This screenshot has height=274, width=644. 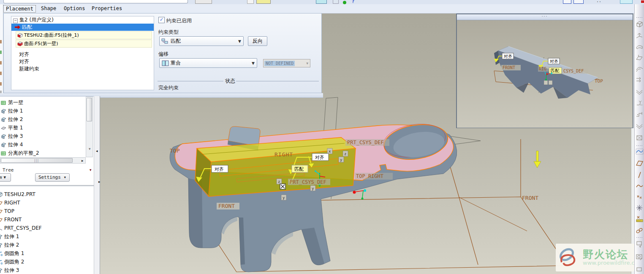 What do you see at coordinates (83, 62) in the screenshot?
I see `constraint-align-row-2: 对齐` at bounding box center [83, 62].